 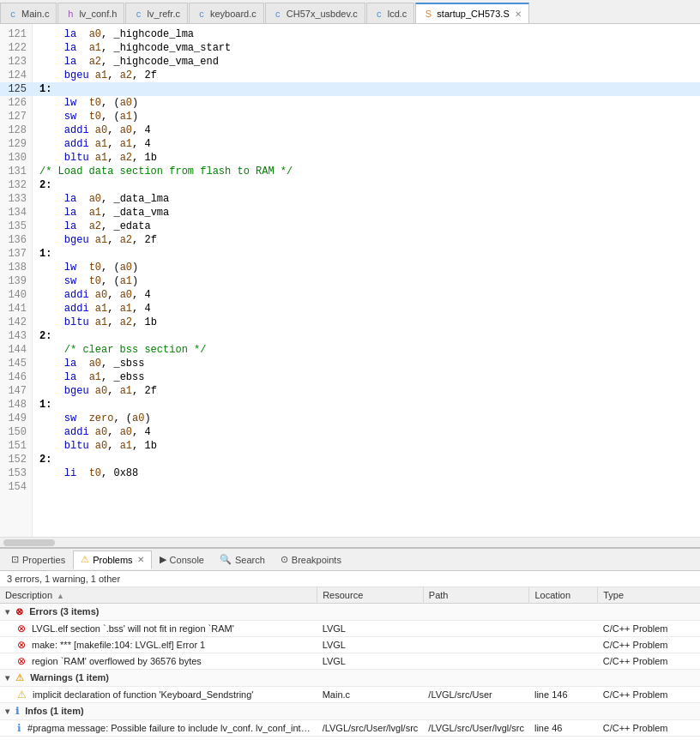 I want to click on panel-tab-label: Console, so click(x=187, y=560).